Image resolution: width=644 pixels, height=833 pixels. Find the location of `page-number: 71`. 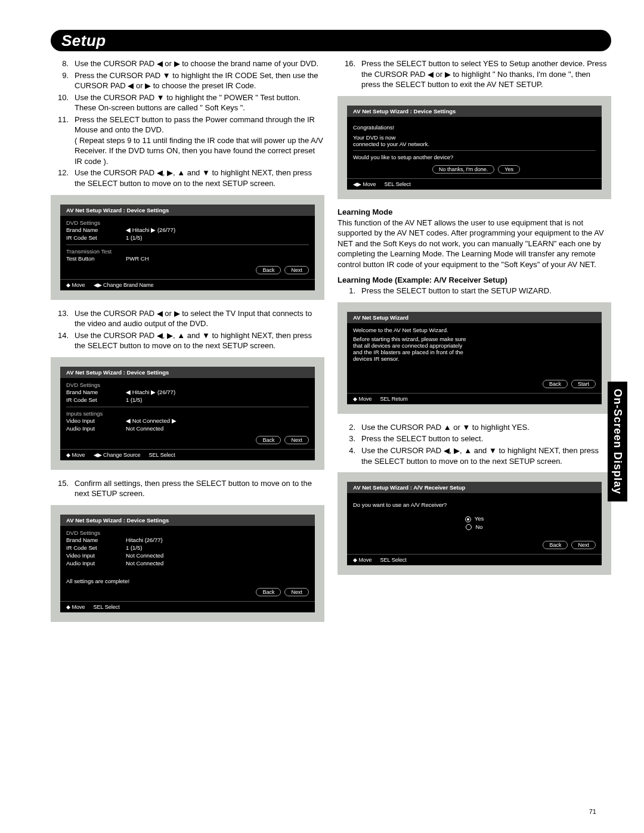

page-number: 71 is located at coordinates (593, 812).